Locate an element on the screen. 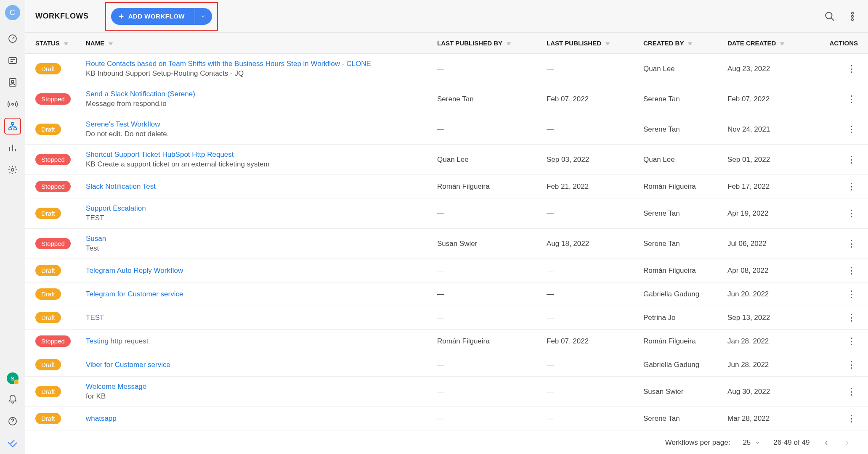 The width and height of the screenshot is (868, 454). chevron-down-icon is located at coordinates (758, 443).